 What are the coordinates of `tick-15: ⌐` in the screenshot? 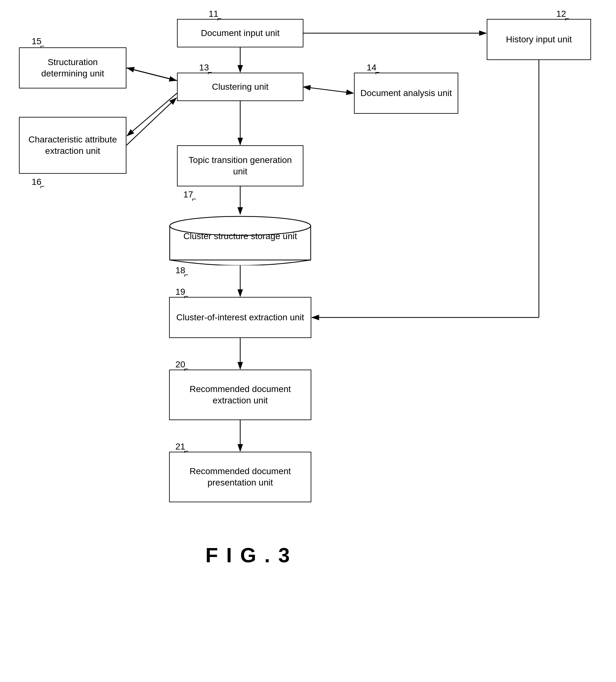 It's located at (43, 46).